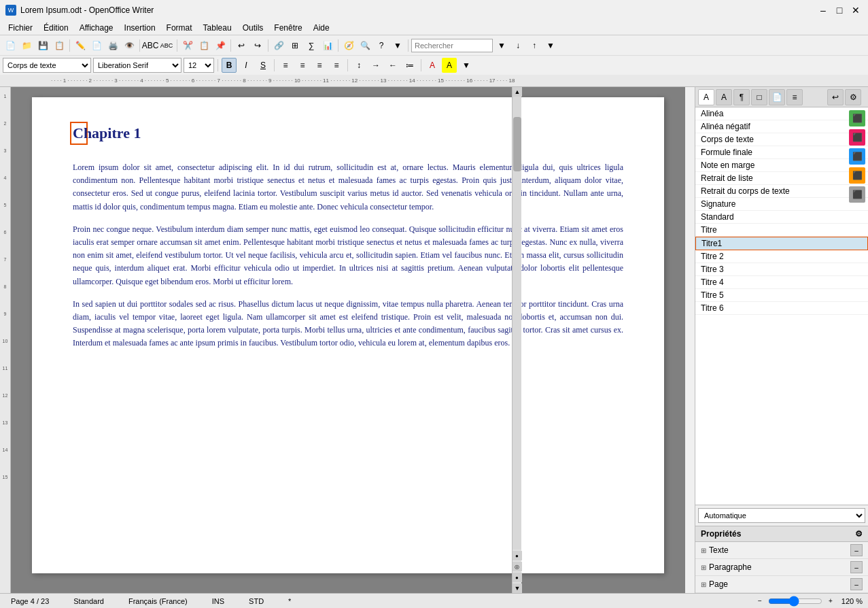 This screenshot has width=868, height=608. What do you see at coordinates (782, 166) in the screenshot?
I see `style-list-item: Note en marge` at bounding box center [782, 166].